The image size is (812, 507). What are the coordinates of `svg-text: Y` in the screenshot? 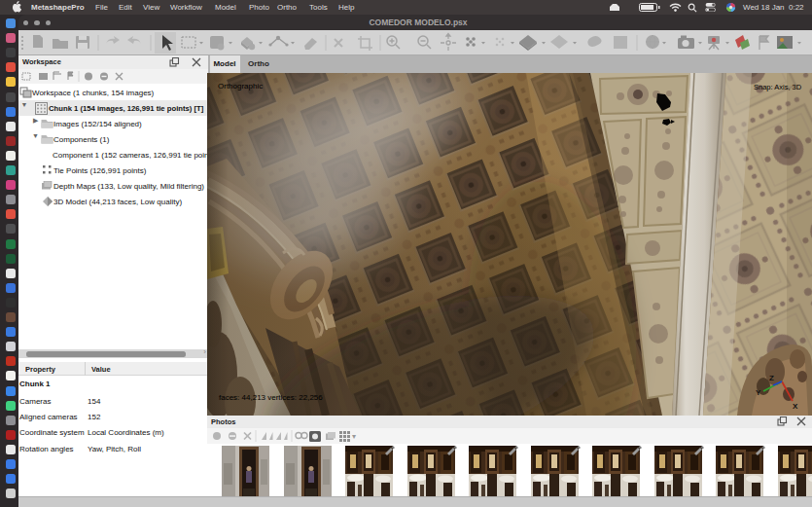 It's located at (759, 393).